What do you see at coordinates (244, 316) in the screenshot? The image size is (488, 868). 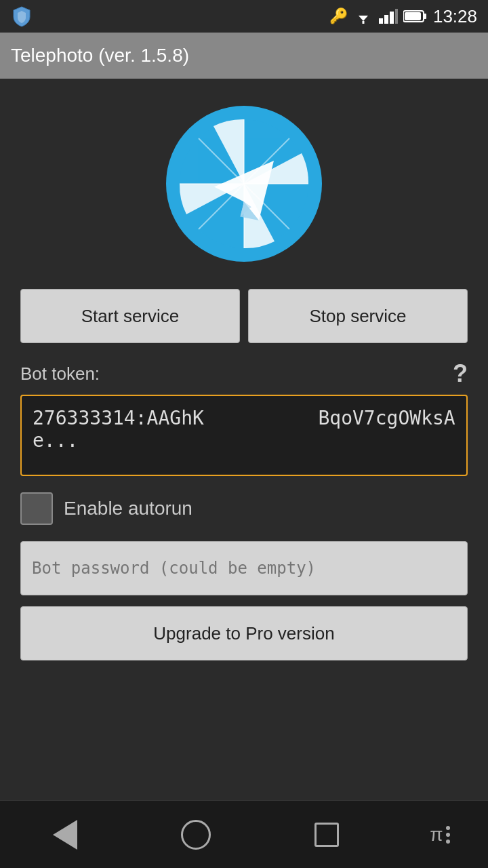 I see `service-buttons-row: Start service Stop service` at bounding box center [244, 316].